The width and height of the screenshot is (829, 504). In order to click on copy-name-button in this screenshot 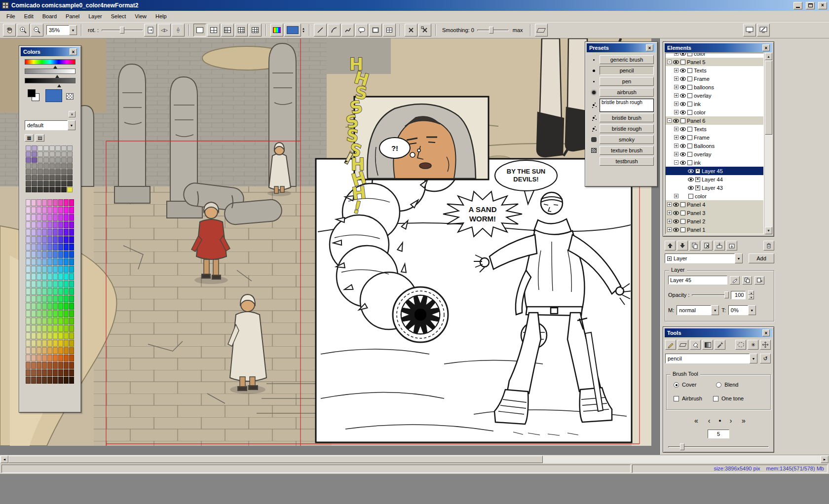, I will do `click(747, 280)`.